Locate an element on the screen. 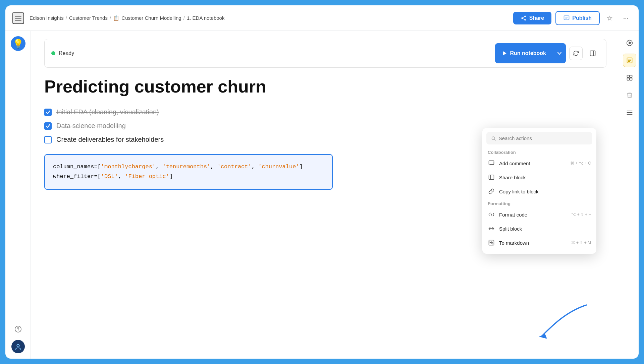  run-notebook-button: Run notebook is located at coordinates (531, 53).